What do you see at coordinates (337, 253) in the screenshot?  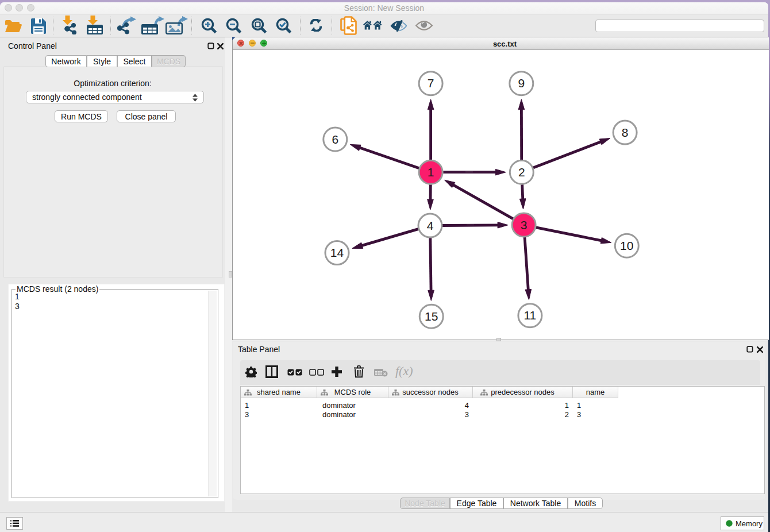 I see `svg-text: 14` at bounding box center [337, 253].